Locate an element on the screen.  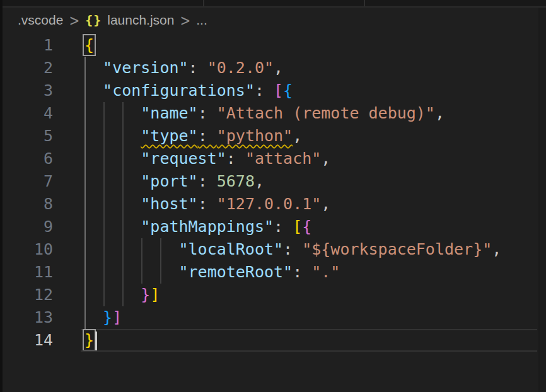
code-line: 9 "pathMappings": [{ is located at coordinates (273, 227).